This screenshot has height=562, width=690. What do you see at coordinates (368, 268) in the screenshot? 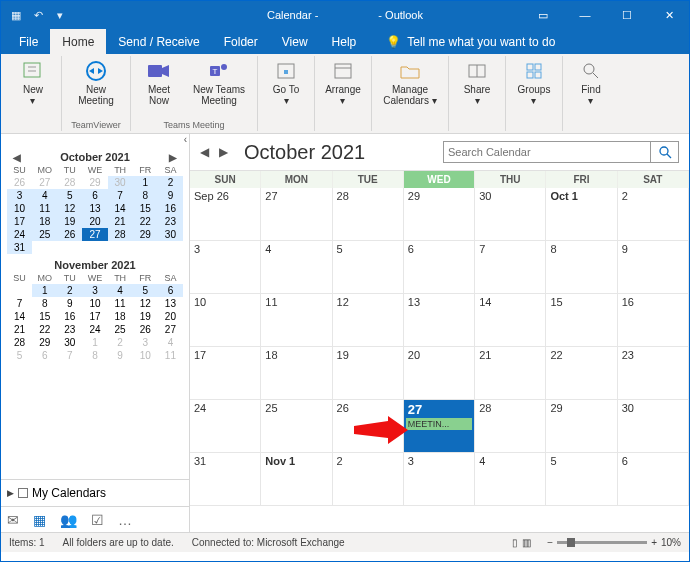
I see `calendar-cell: 5` at bounding box center [368, 268].